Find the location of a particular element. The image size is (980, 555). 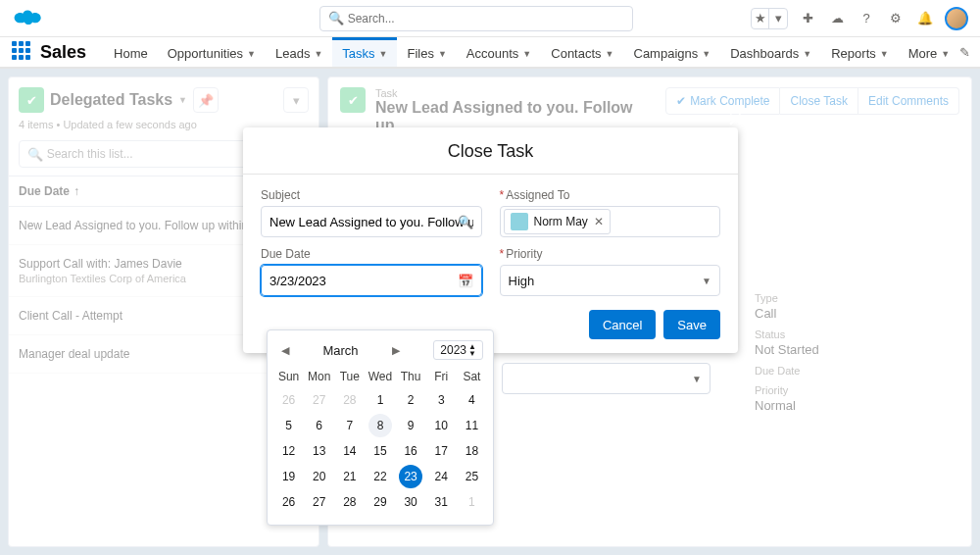

favorites-split: ★▾ is located at coordinates (769, 19).